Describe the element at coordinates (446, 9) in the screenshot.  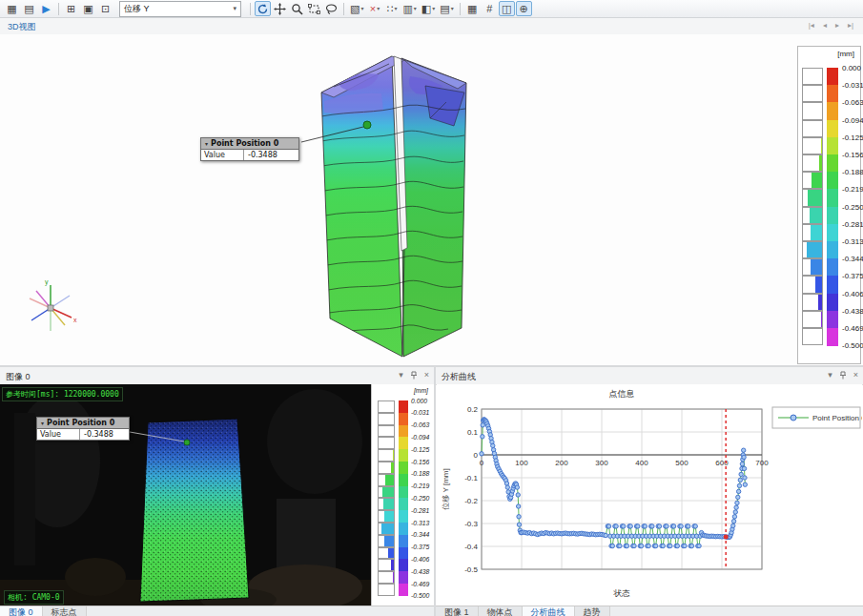
I see `window-layout-button: ▤▾` at that location.